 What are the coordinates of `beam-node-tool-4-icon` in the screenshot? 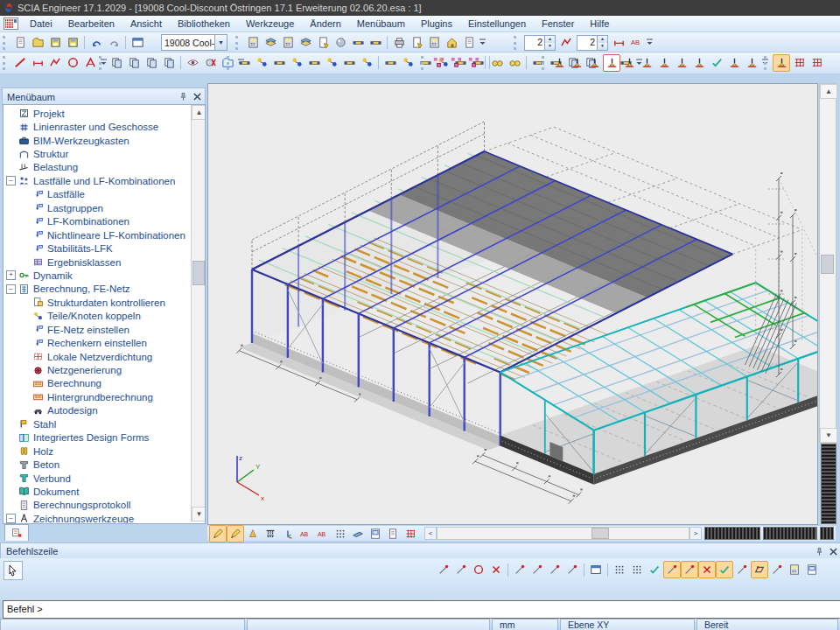 It's located at (297, 63).